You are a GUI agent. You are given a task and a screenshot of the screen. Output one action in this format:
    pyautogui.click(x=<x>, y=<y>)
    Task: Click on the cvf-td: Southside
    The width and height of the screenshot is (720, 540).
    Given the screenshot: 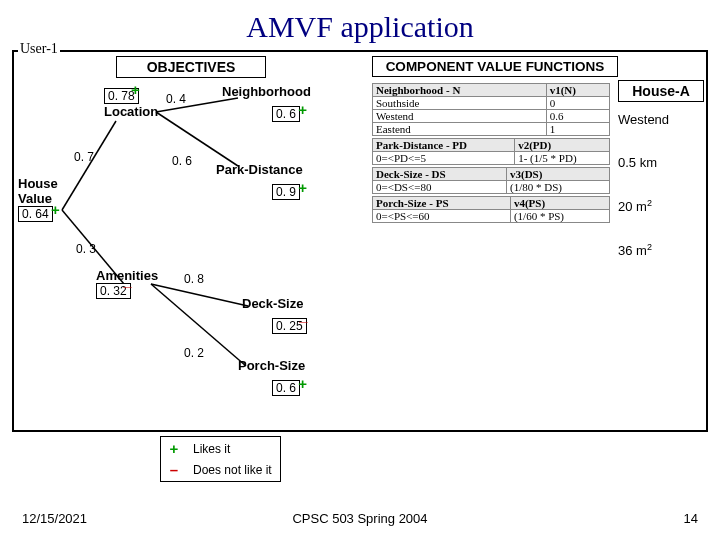 What is the action you would take?
    pyautogui.click(x=460, y=104)
    